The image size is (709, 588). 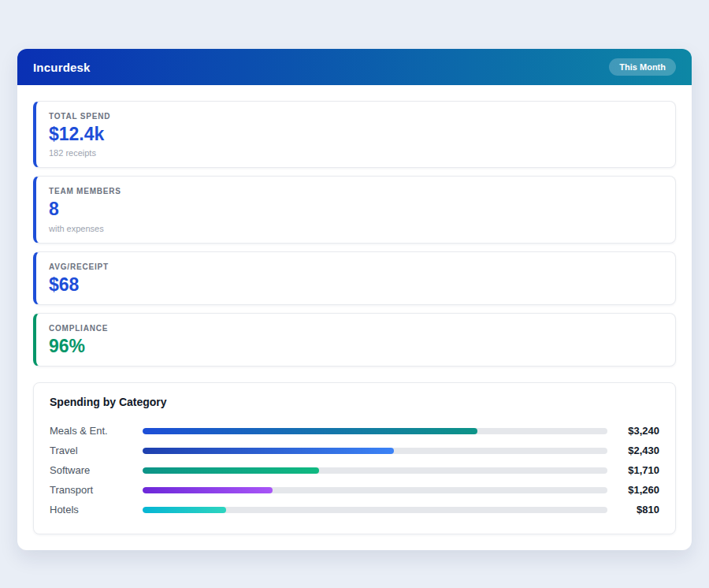 What do you see at coordinates (354, 470) in the screenshot?
I see `category-row: Software $1,710` at bounding box center [354, 470].